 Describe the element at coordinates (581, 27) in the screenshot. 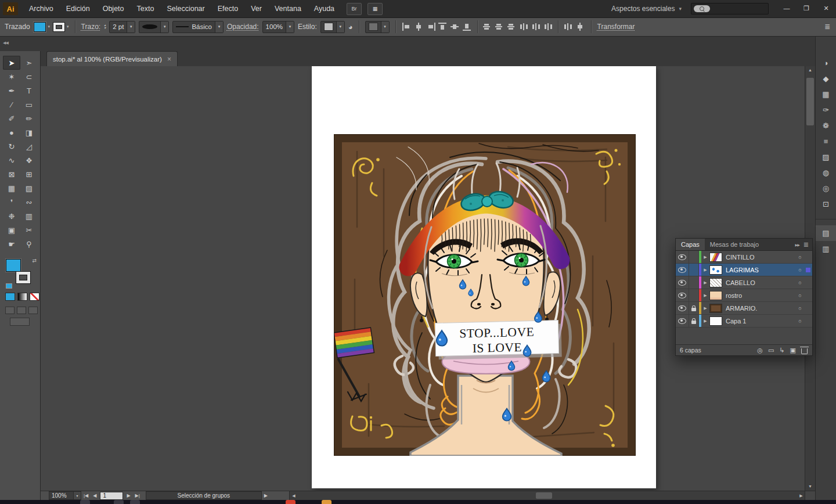

I see `align-to-selection-icon` at that location.